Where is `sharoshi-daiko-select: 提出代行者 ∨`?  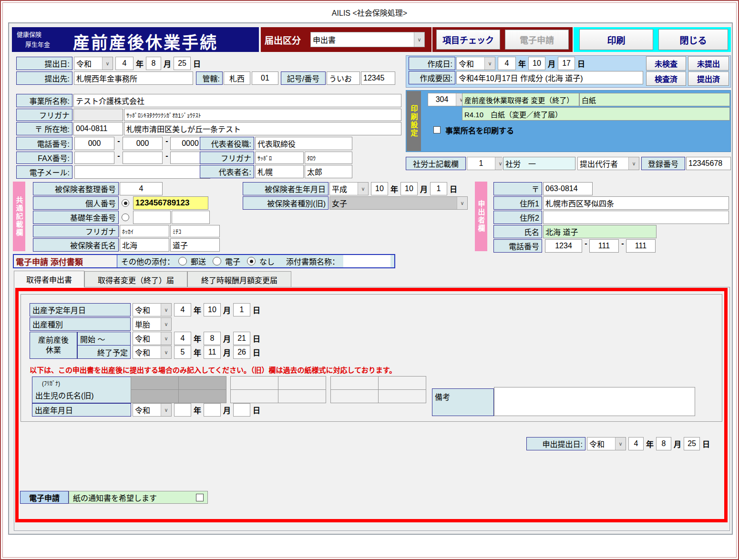
sharoshi-daiko-select: 提出代行者 ∨ is located at coordinates (608, 163).